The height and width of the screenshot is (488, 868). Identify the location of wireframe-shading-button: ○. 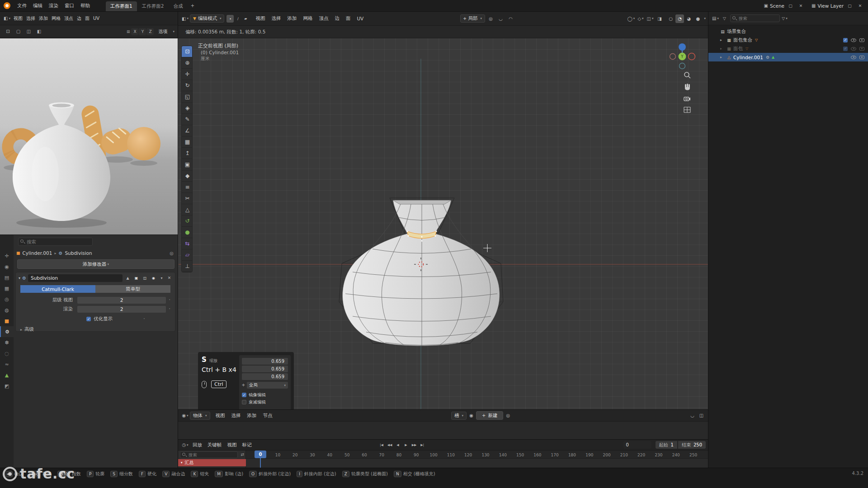
(671, 19).